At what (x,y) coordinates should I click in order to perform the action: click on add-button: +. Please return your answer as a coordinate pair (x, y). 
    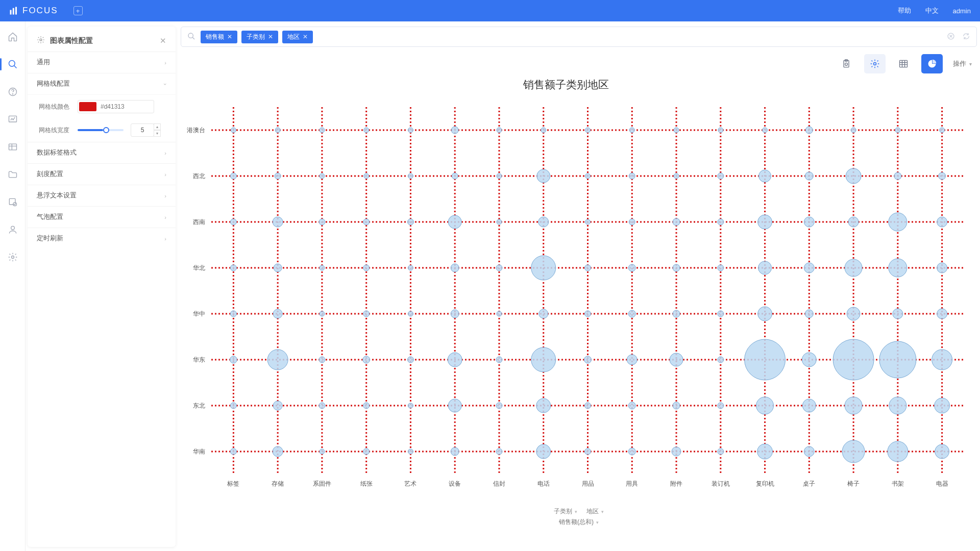
    Looking at the image, I should click on (78, 11).